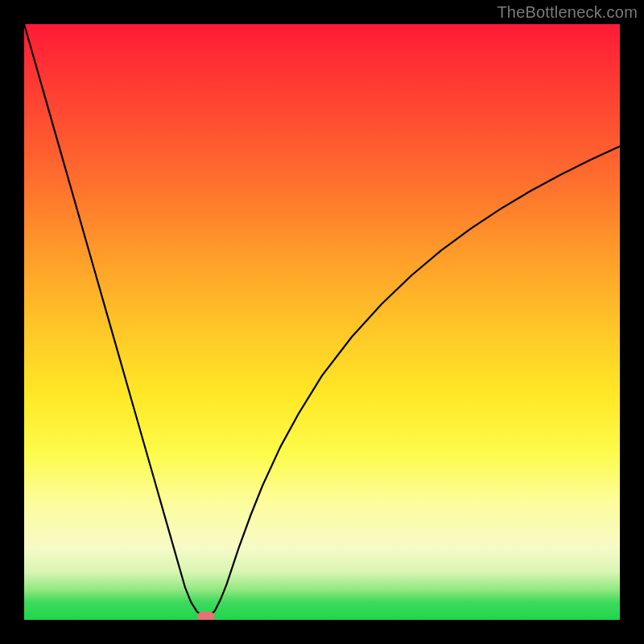 The height and width of the screenshot is (644, 644). I want to click on watermark-text: TheBottleneck.com, so click(567, 13).